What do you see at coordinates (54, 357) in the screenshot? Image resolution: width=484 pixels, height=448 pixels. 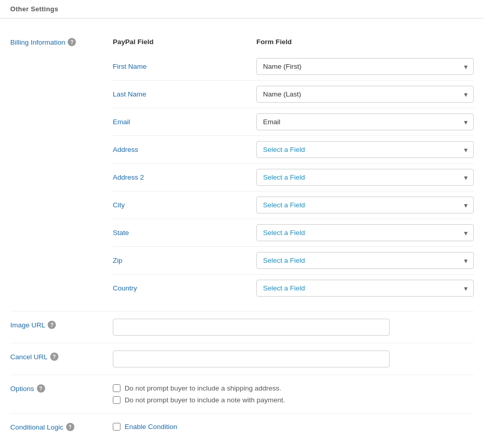 I see `cancel-url-help-icon: ?` at bounding box center [54, 357].